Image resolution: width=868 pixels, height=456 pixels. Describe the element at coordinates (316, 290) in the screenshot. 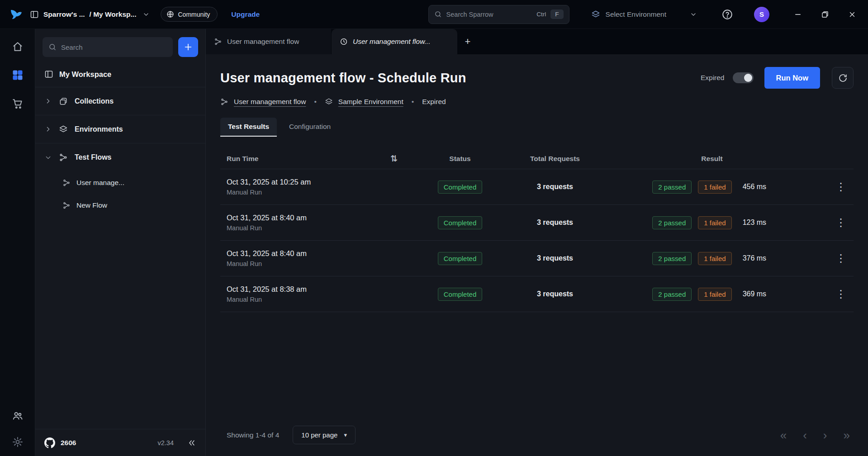

I see `run-time: Oct 31, 2025 at 8:38 am` at that location.